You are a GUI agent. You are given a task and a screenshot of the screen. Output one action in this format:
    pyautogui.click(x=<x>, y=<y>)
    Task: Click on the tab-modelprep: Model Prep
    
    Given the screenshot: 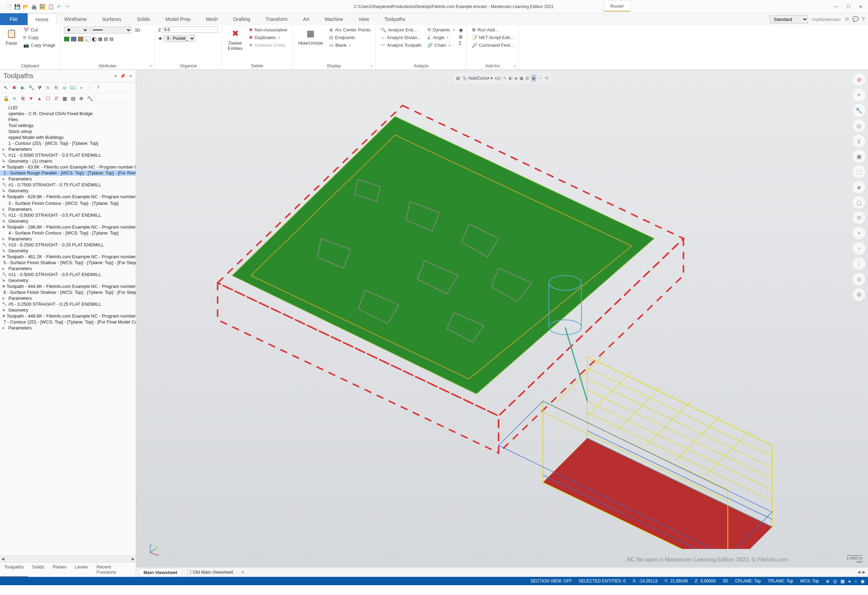 What is the action you would take?
    pyautogui.click(x=178, y=19)
    